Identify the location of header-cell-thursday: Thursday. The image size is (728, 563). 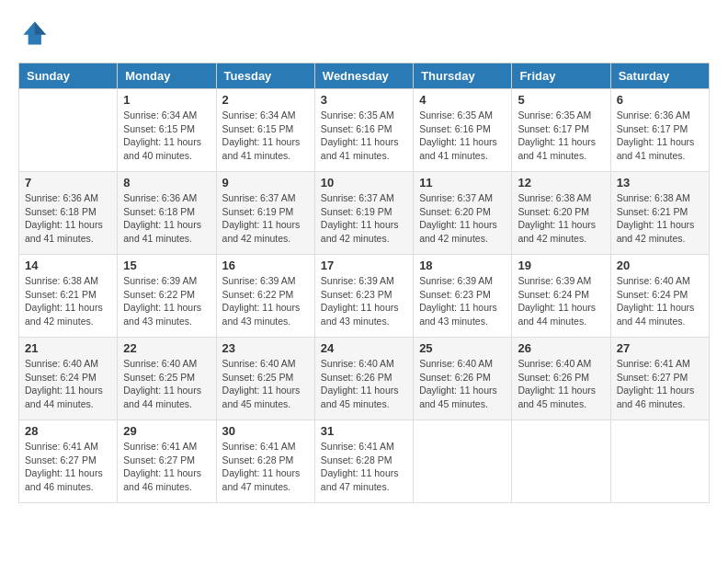
(463, 76).